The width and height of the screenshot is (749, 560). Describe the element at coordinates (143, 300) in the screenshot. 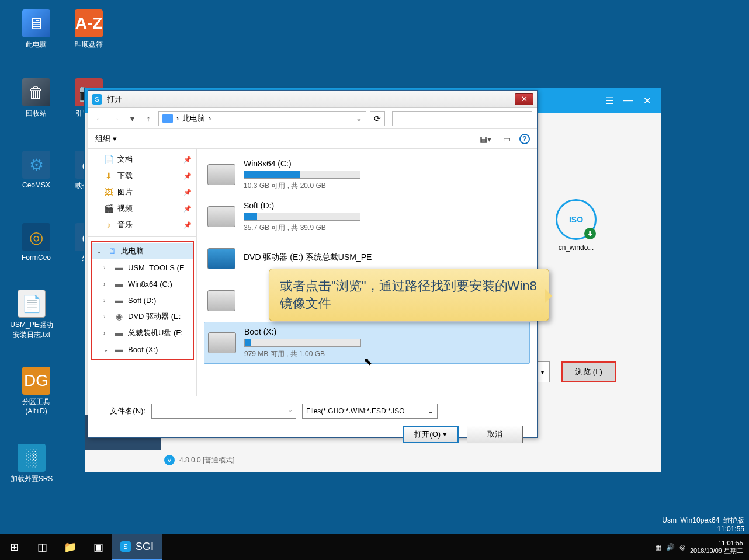

I see `tree-item-drive: ›▬Soft (D:)` at that location.